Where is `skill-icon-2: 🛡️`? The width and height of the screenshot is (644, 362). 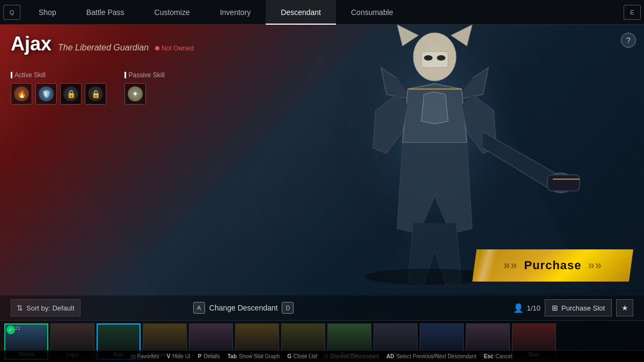
skill-icon-2: 🛡️ is located at coordinates (46, 94).